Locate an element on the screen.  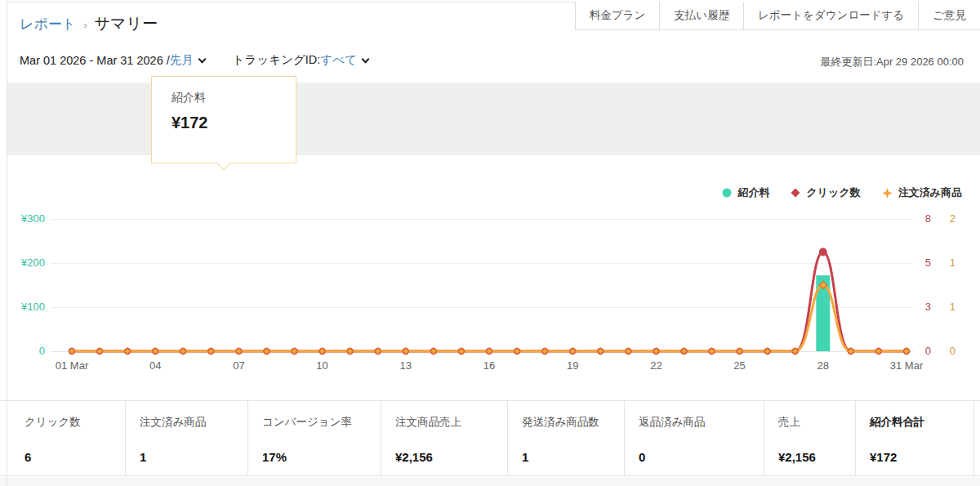
svg-text: 19 is located at coordinates (572, 366).